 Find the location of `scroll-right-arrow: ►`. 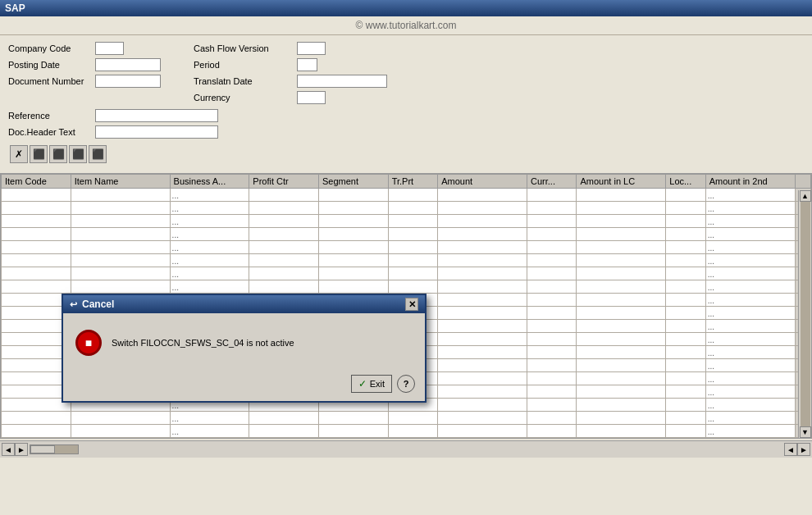

scroll-right-arrow: ► is located at coordinates (21, 449).